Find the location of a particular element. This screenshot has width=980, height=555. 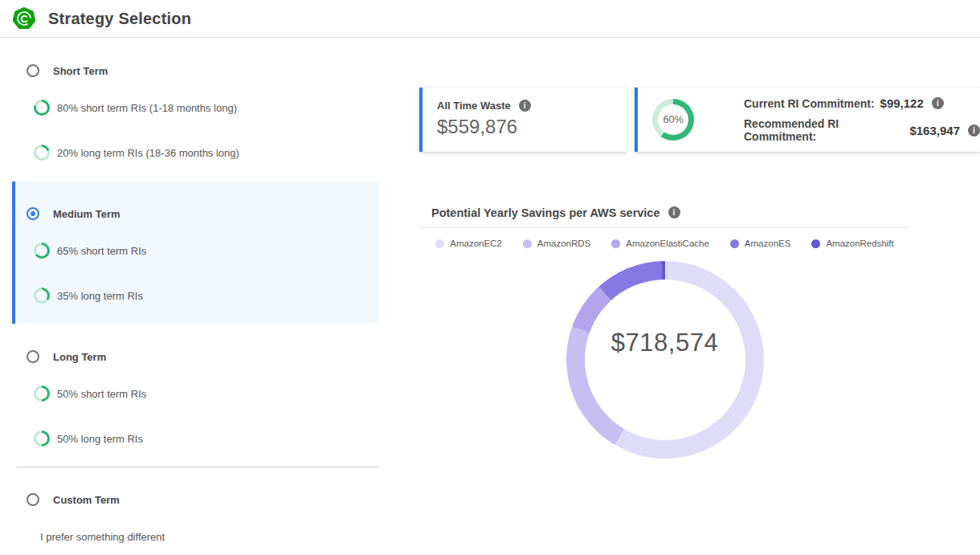

legend-item-amazones: AmazonES is located at coordinates (761, 243).